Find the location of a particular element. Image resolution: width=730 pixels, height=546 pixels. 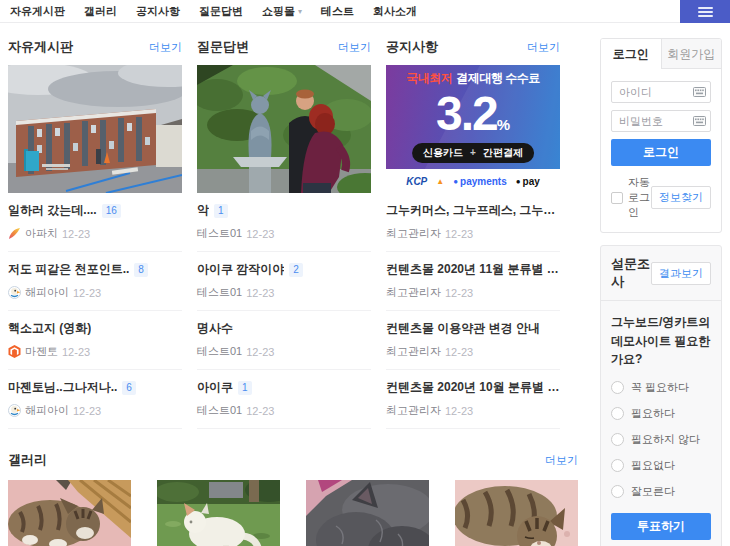

gallery-item: 간만의 봉자 소식 3 묵공 12-23 is located at coordinates (516, 513).